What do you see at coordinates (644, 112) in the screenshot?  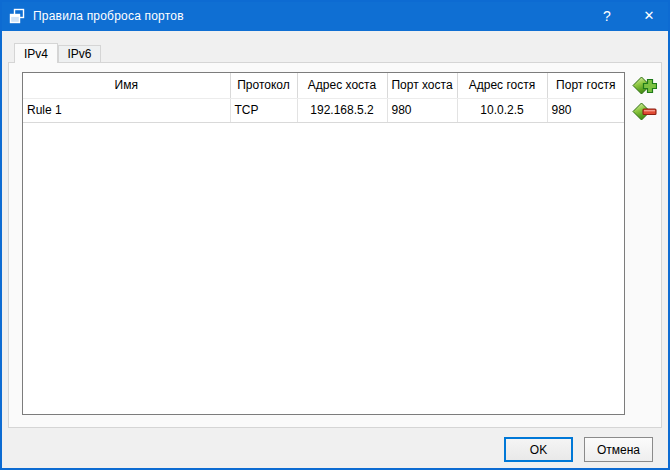 I see `remove-rule-button` at bounding box center [644, 112].